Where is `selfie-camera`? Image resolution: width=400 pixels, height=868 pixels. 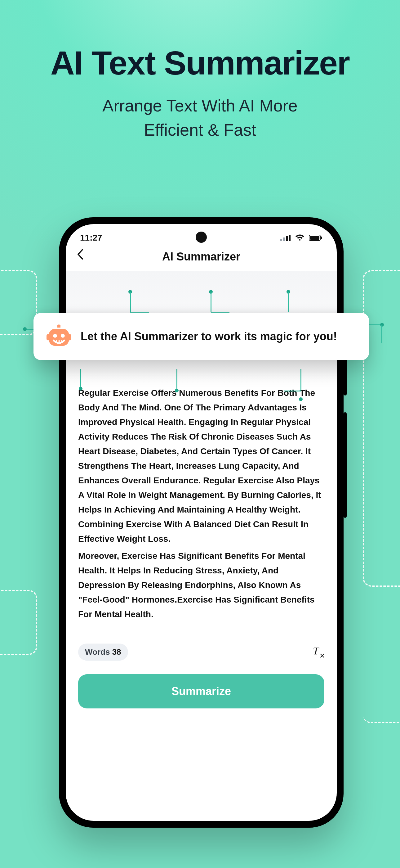 selfie-camera is located at coordinates (201, 237).